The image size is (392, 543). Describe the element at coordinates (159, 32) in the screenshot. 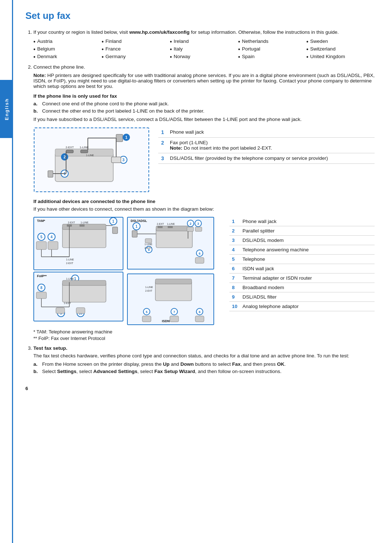

I see `step1-url: www.hp.com/uk/faxconfig` at that location.